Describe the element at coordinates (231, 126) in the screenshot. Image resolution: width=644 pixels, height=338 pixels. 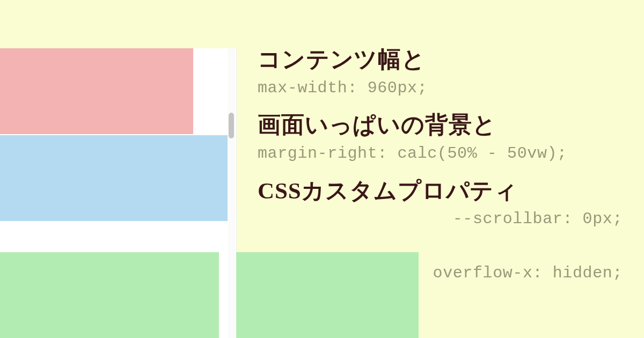
I see `scrollbar-thumb` at that location.